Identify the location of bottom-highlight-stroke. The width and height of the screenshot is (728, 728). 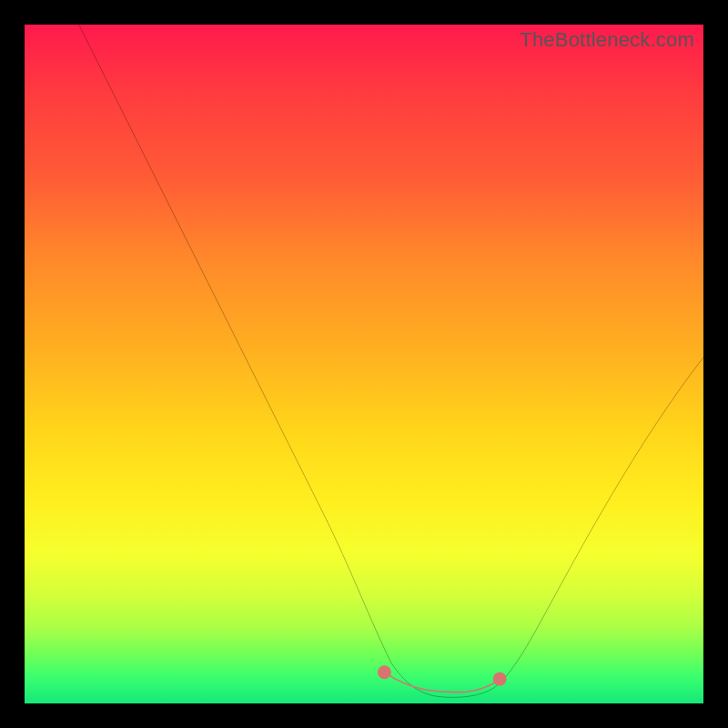
(442, 682).